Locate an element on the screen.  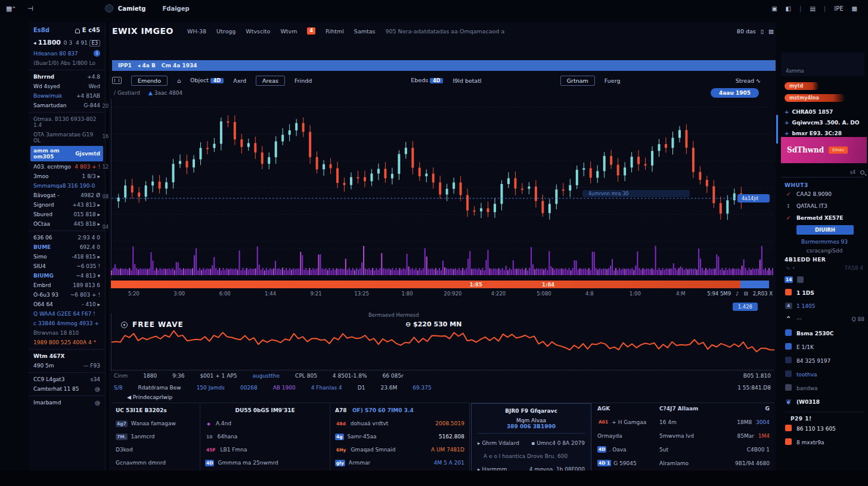
instrument-title: EWIX IMGEO is located at coordinates (143, 31).